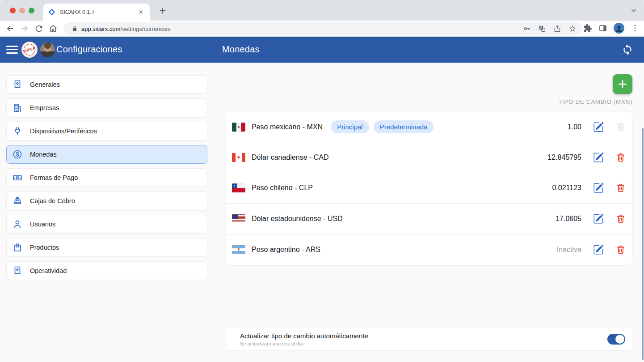 The image size is (644, 362). I want to click on reload-icon, so click(39, 29).